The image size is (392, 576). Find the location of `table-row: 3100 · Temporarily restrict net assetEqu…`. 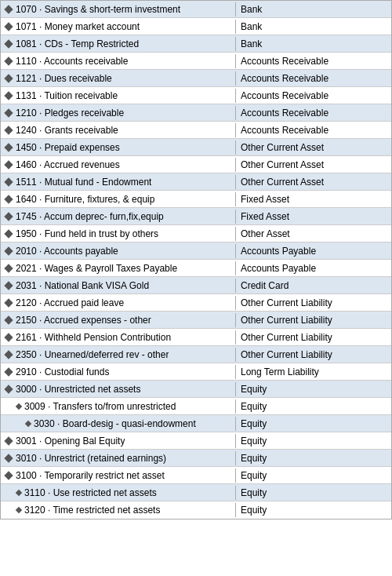

table-row: 3100 · Temporarily restrict net assetEqu… is located at coordinates (196, 476).